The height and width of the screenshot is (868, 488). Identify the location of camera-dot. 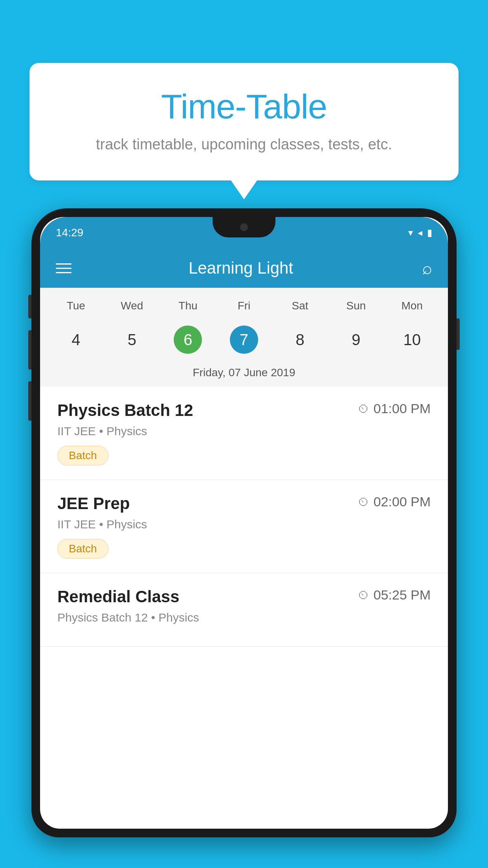
(244, 227).